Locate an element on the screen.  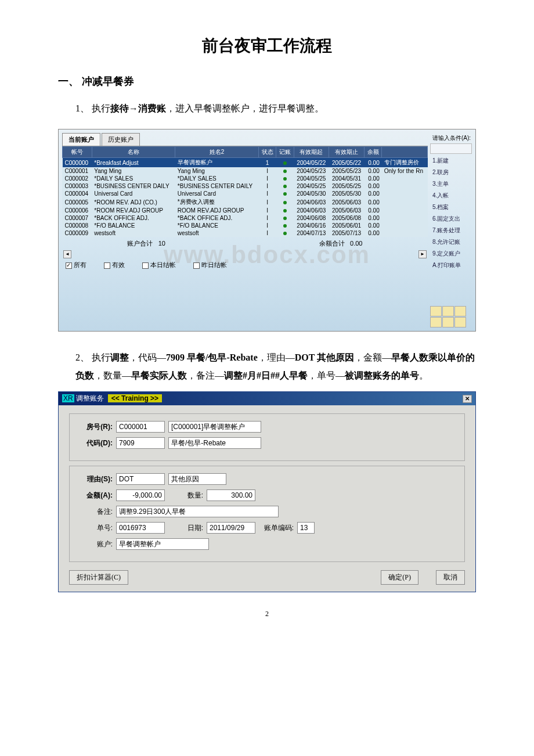
th-acctno: 帐号 is located at coordinates (78, 152).